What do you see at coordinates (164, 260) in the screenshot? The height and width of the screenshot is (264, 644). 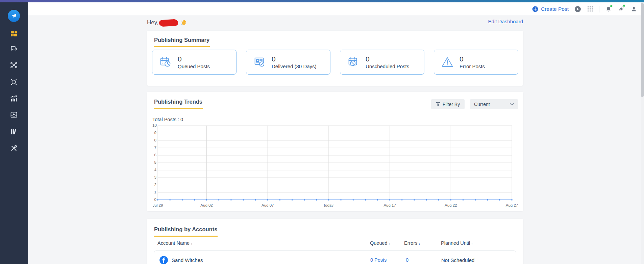 I see `facebook-icon` at bounding box center [164, 260].